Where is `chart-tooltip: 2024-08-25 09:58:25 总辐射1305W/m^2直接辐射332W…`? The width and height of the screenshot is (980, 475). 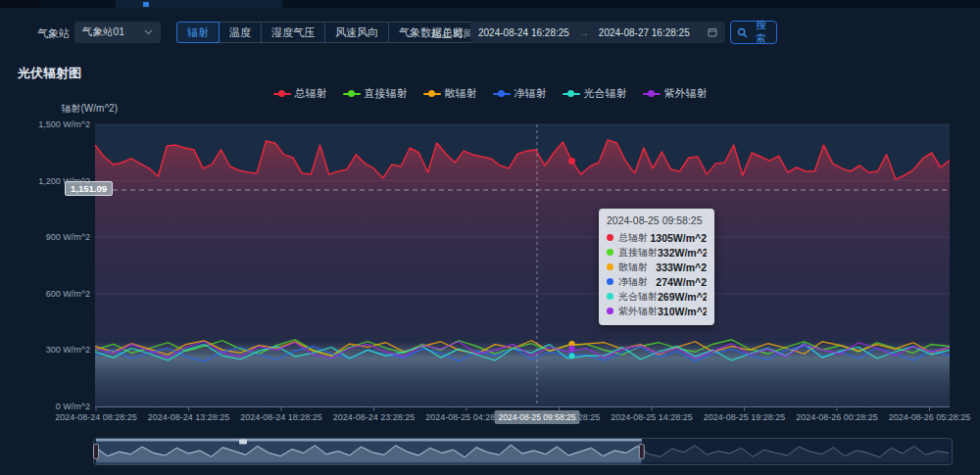
chart-tooltip: 2024-08-25 09:58:25 总辐射1305W/m^2直接辐射332W… is located at coordinates (657, 266).